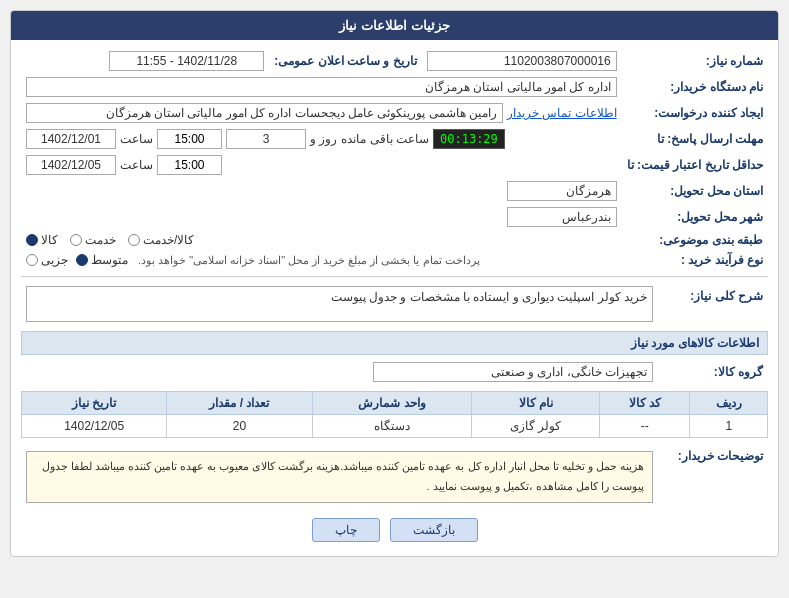 The width and height of the screenshot is (789, 598). What do you see at coordinates (322, 87) in the screenshot?
I see `buyer-org-value: اداره کل امور مالیاتی استان هرمزگان` at bounding box center [322, 87].